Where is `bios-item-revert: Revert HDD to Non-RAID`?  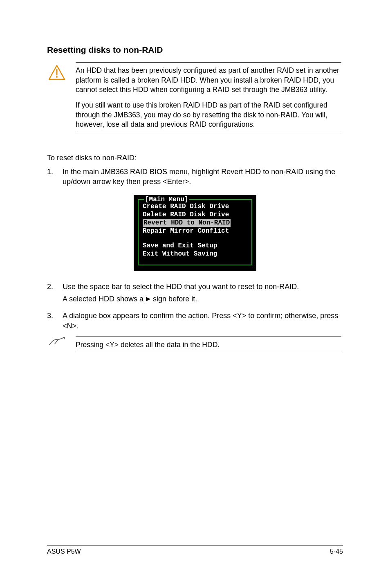
bios-item-revert: Revert HDD to Non-RAID is located at coordinates (195, 223).